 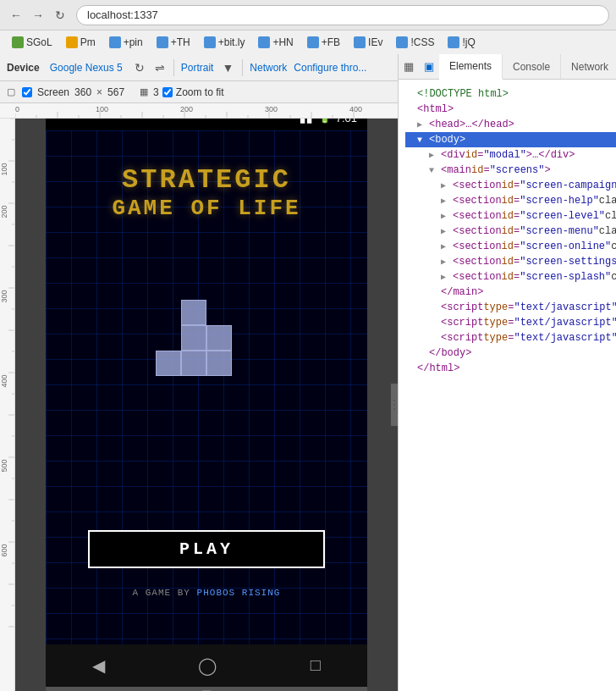 What do you see at coordinates (470, 67) in the screenshot?
I see `tab-elements: Elements` at bounding box center [470, 67].